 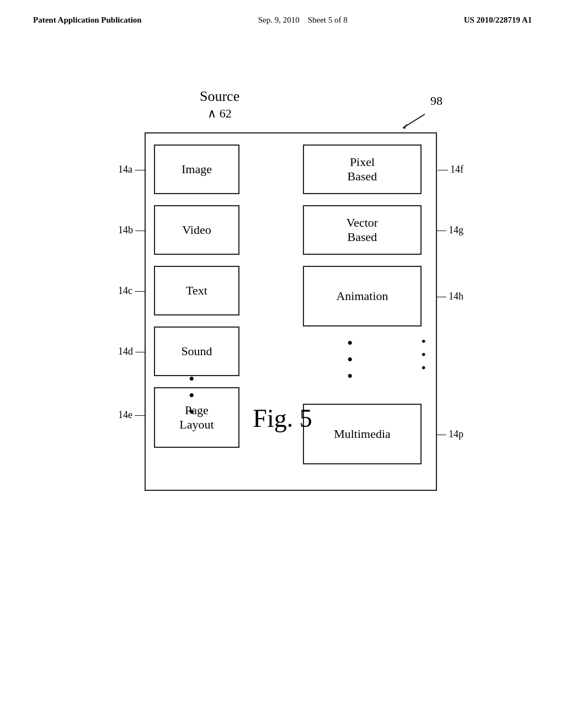 What do you see at coordinates (498, 20) in the screenshot?
I see `patent-number: US 2010/228719 A1` at bounding box center [498, 20].